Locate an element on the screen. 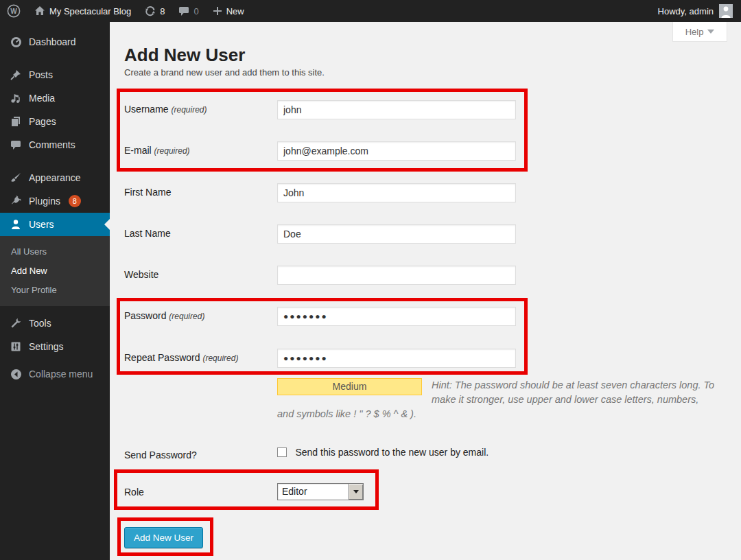  username-input is located at coordinates (397, 110).